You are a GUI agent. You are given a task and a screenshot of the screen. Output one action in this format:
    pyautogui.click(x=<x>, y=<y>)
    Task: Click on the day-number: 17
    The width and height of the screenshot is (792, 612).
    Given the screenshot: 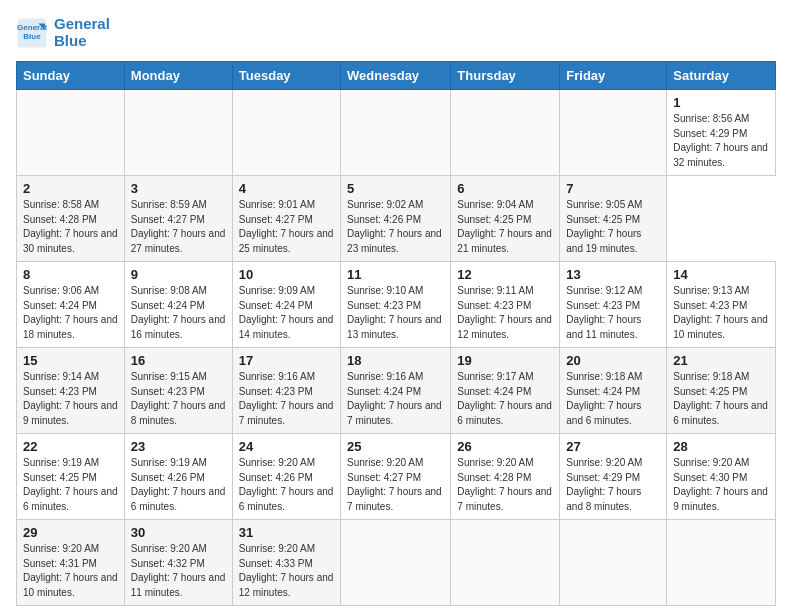 What is the action you would take?
    pyautogui.click(x=286, y=360)
    